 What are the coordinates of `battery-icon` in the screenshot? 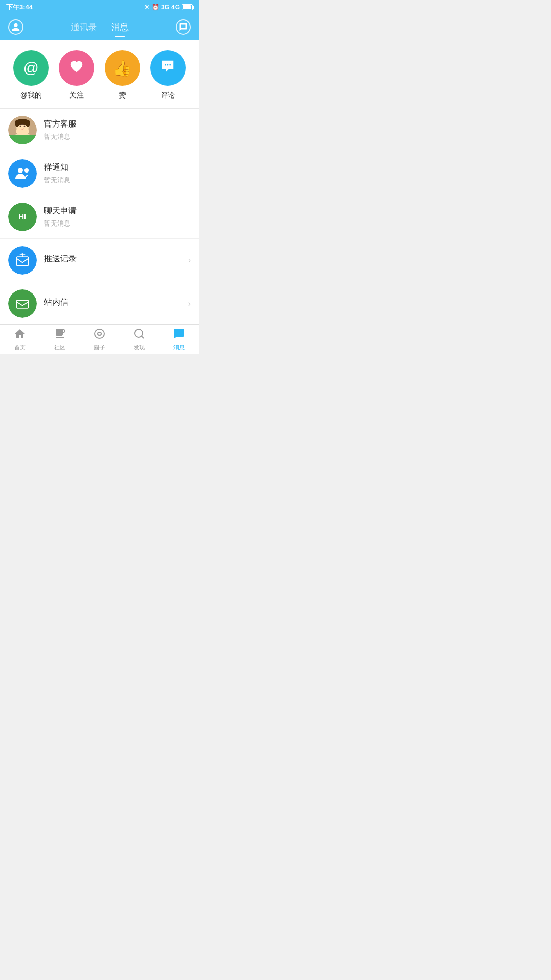 It's located at (187, 7).